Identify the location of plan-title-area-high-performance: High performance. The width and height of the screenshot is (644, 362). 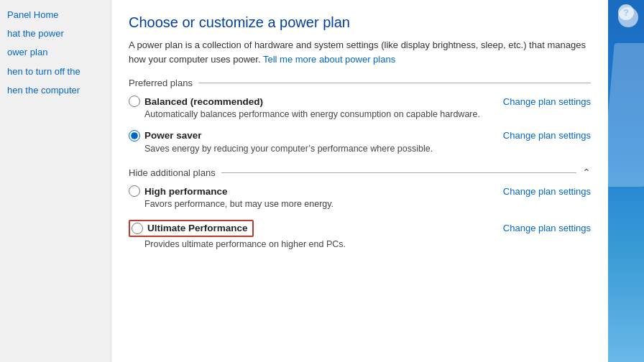
(178, 191).